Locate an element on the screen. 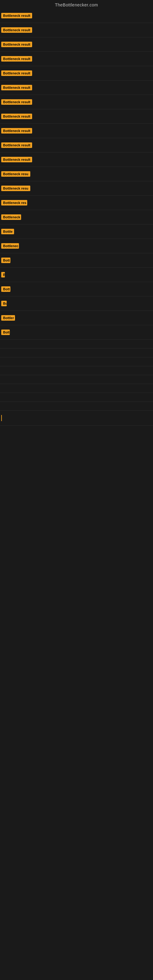  list-item: Bolt is located at coordinates (76, 332).